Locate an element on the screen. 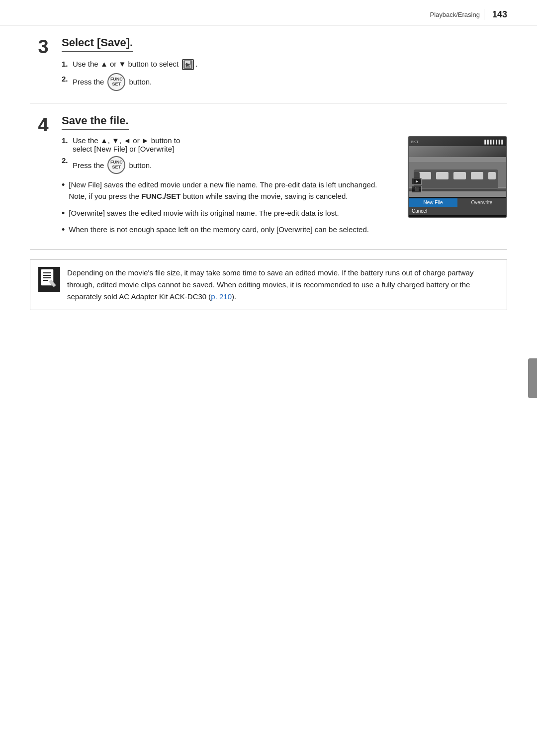 The image size is (537, 756). step-4-line2: 2. Press the FUNCSET button. is located at coordinates (230, 165).